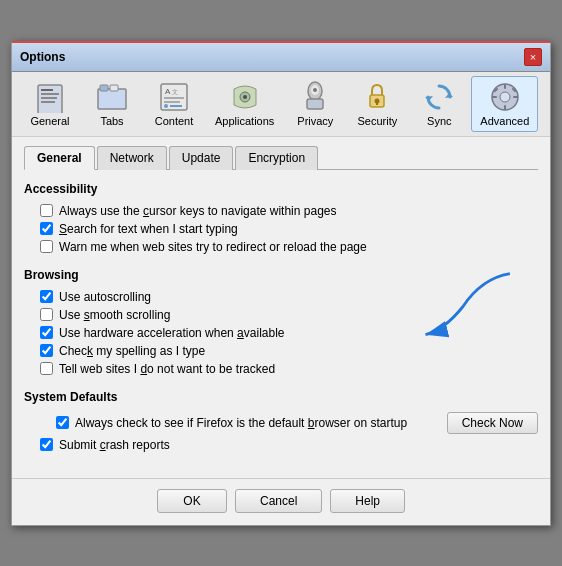 This screenshot has height=566, width=562. Describe the element at coordinates (46, 314) in the screenshot. I see `checkbox-smooth-scrolling` at that location.